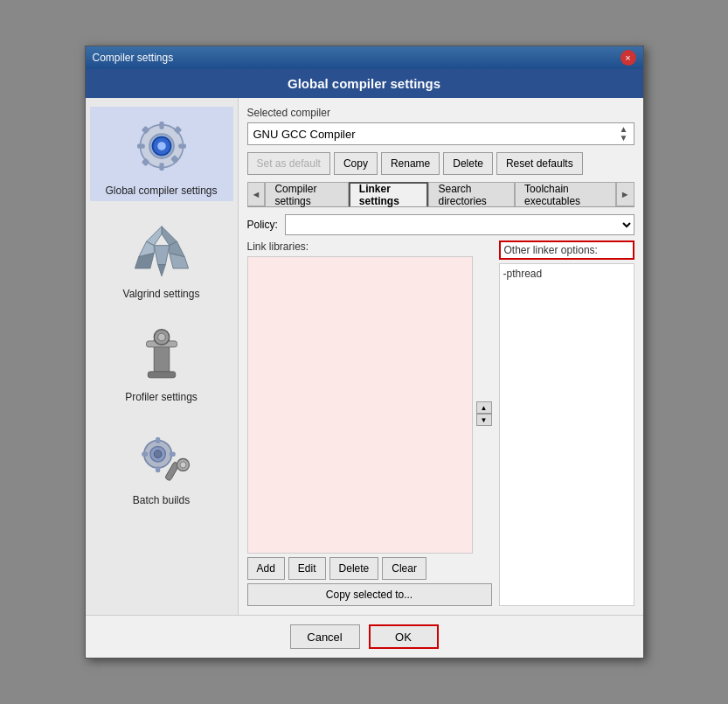  I want to click on title-bar: Compiler settings ×, so click(364, 58).